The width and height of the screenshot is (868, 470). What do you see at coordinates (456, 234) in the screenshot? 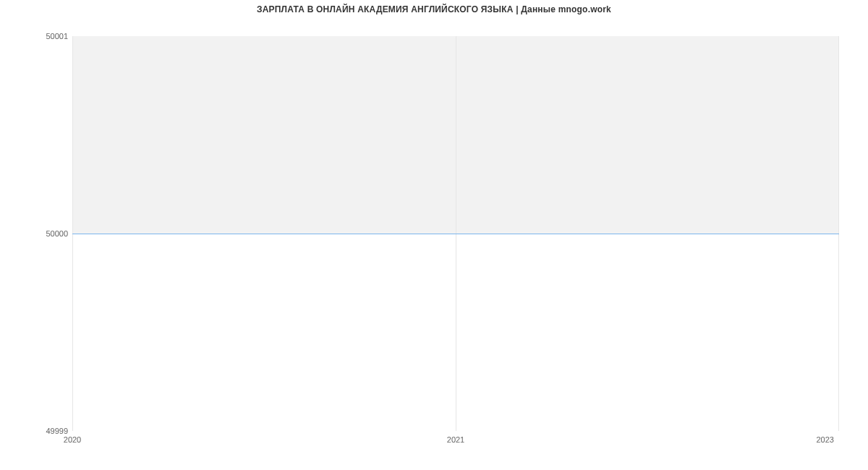
I see `data-line-series` at bounding box center [456, 234].